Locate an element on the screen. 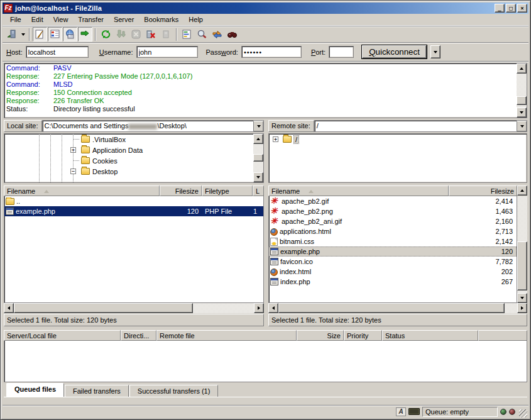 The height and width of the screenshot is (420, 531). tree-item: + Application Data is located at coordinates (129, 150).